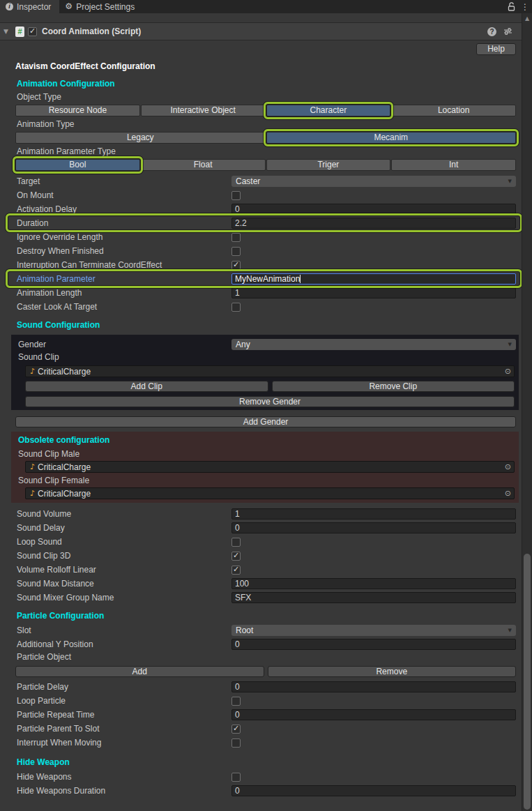 The width and height of the screenshot is (532, 811). Describe the element at coordinates (123, 687) in the screenshot. I see `particle-delay-label: Particle Delay` at that location.